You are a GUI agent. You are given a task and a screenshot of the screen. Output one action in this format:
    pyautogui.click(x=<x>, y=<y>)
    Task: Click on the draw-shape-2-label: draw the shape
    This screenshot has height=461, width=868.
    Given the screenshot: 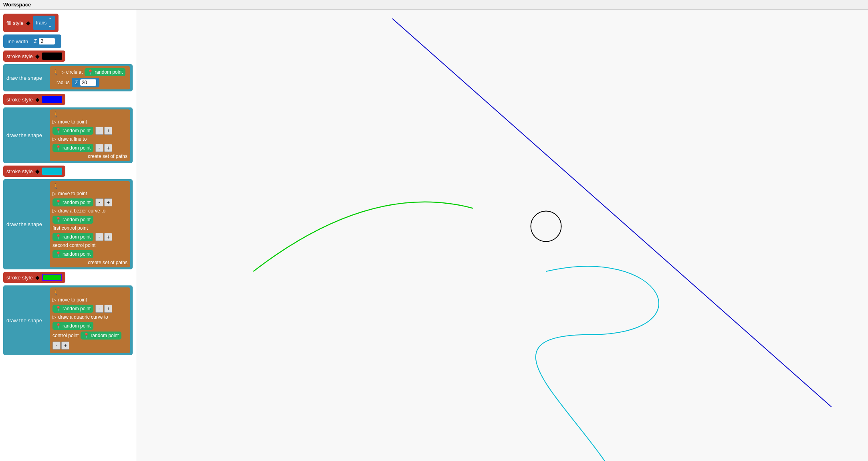 What is the action you would take?
    pyautogui.click(x=24, y=135)
    